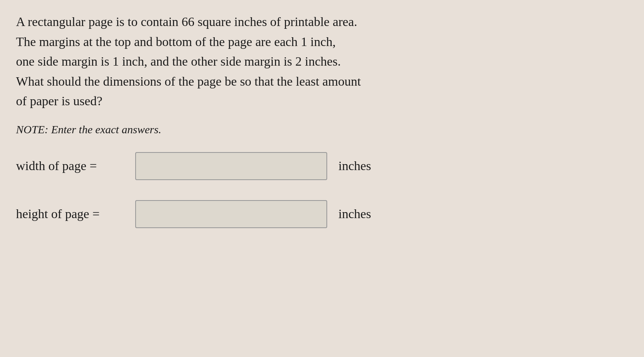 This screenshot has width=644, height=357. I want to click on problem-line1: A rectangular page is to contain 66 squa…, so click(186, 22).